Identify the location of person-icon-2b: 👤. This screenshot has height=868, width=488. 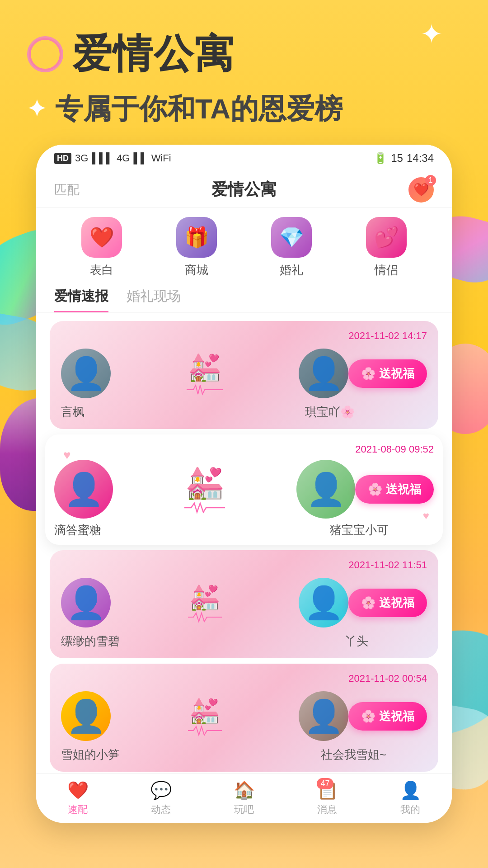
(326, 489).